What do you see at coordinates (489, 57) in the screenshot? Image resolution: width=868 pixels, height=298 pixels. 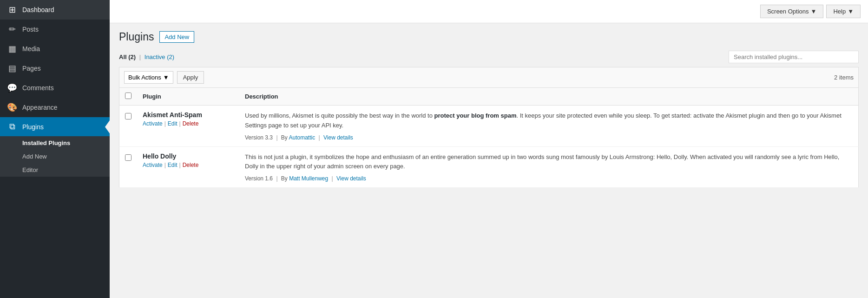 I see `filter-bar: All (2) | Inactive (2)` at bounding box center [489, 57].